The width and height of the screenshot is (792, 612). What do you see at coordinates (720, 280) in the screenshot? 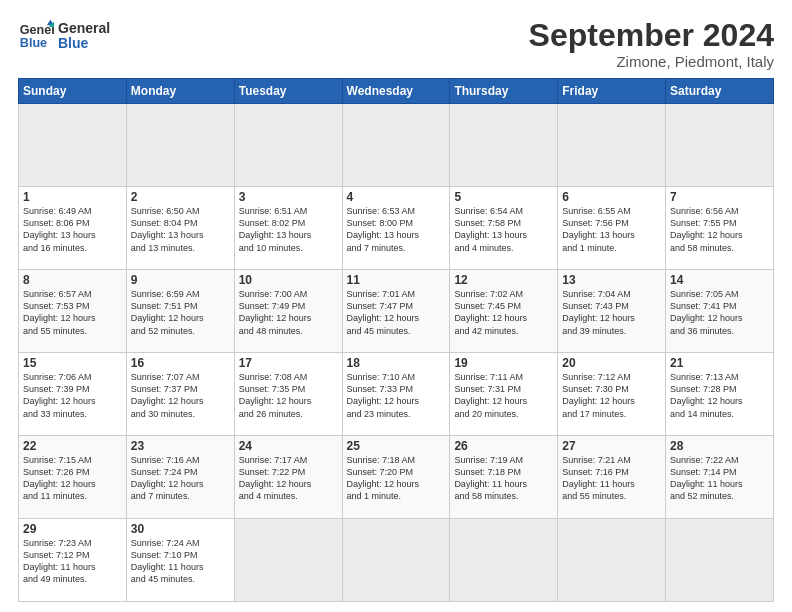
I see `day-number: 14` at bounding box center [720, 280].